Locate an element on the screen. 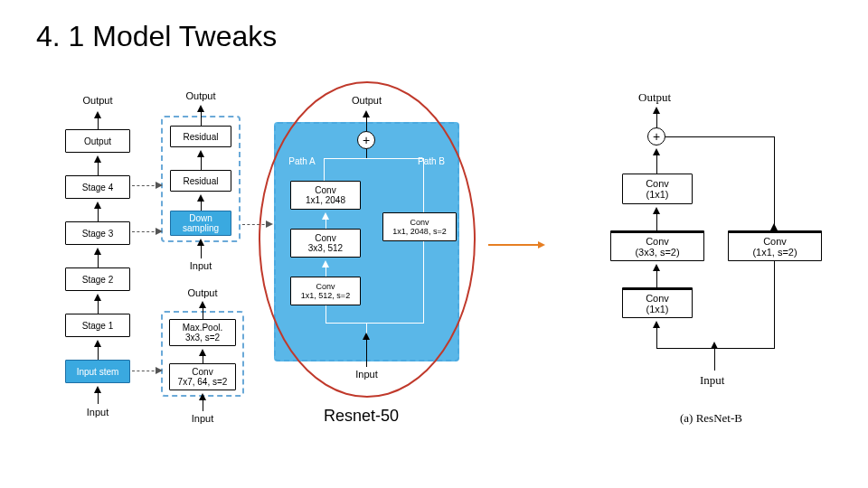  col2a-down: Down sampling is located at coordinates (201, 223).